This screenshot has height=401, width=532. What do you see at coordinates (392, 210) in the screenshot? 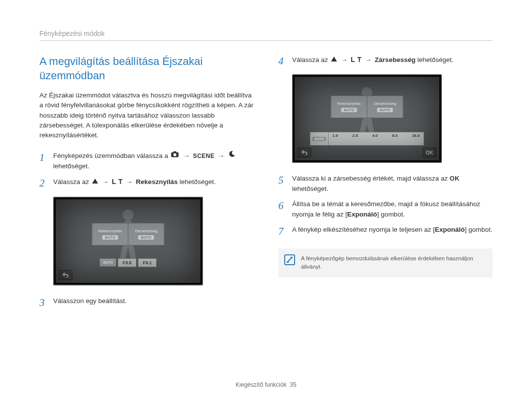
I see `step-text: Állítsa be a témát a keresőmezőbe, majd …` at bounding box center [392, 210].